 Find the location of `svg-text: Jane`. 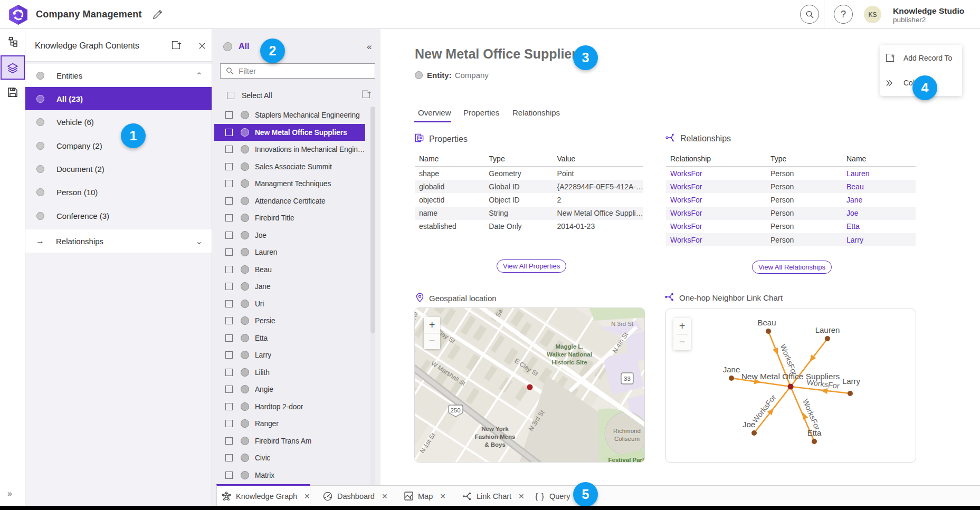

svg-text: Jane is located at coordinates (731, 369).